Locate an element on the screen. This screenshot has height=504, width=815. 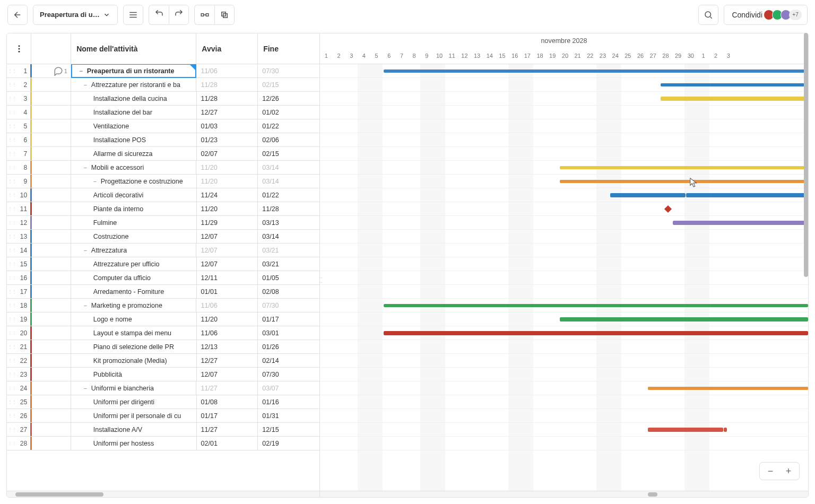
redo-icon is located at coordinates (179, 15).